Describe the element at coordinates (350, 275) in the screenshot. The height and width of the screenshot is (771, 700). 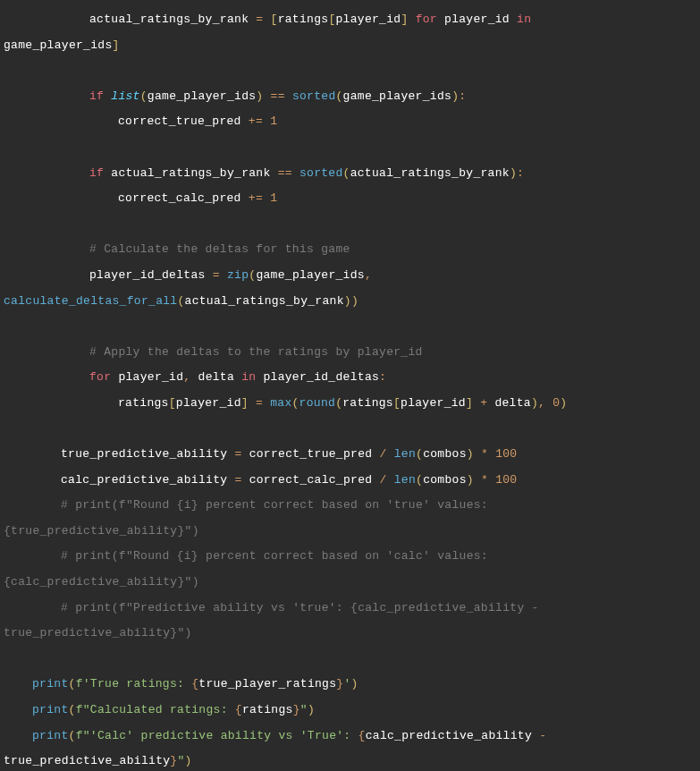
I see `code-line: player_id_deltas = zip(game_player_ids,` at that location.